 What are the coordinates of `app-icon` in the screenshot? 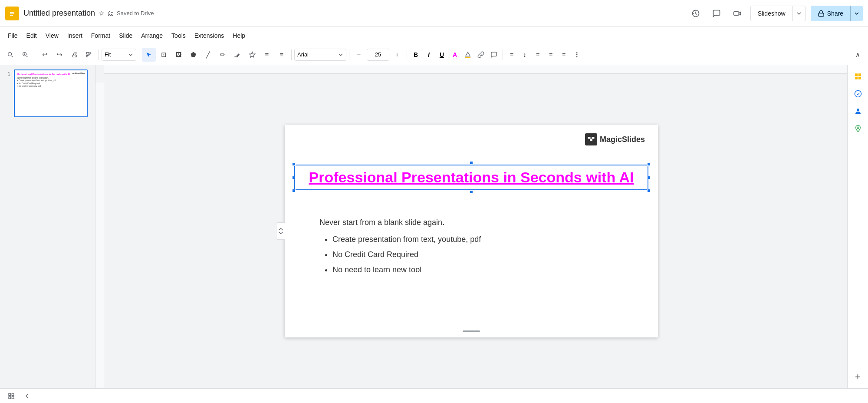 It's located at (12, 13).